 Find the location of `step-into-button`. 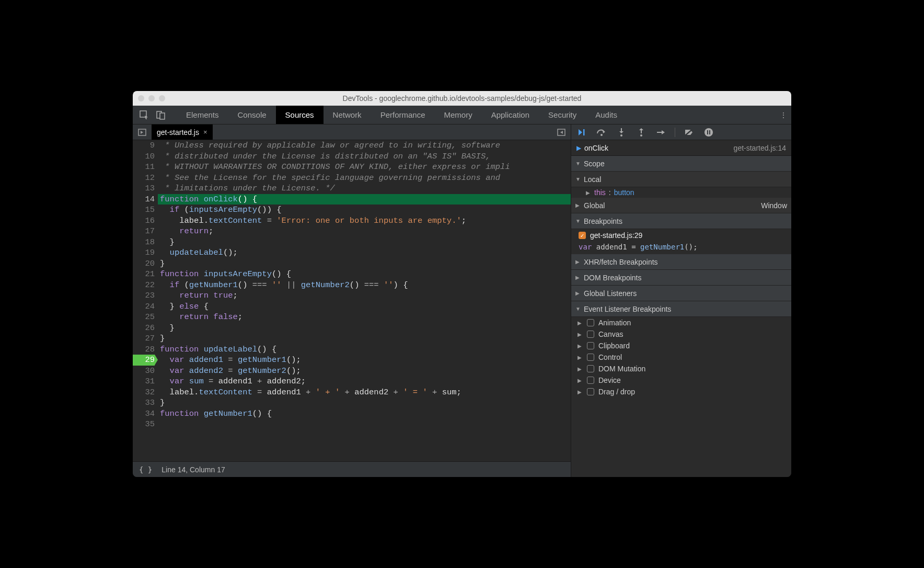

step-into-button is located at coordinates (621, 132).